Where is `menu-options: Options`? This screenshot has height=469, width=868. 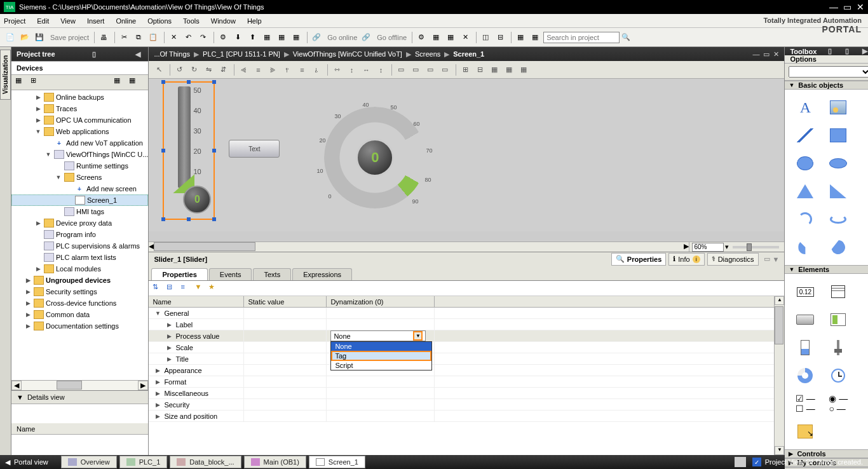
menu-options: Options is located at coordinates (159, 21).